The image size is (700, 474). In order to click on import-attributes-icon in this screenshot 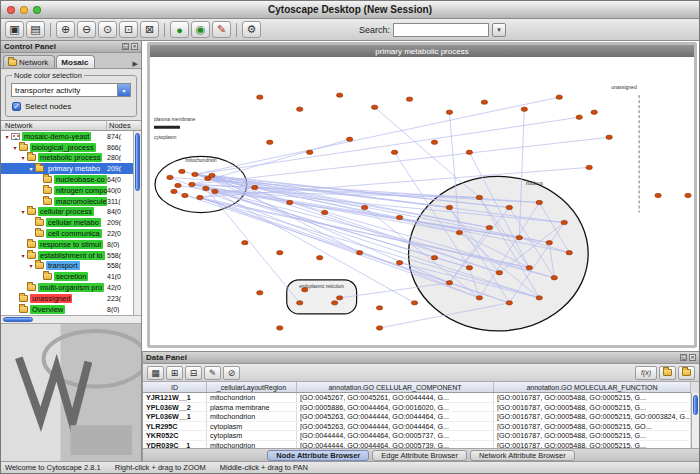, I will do `click(668, 373)`.